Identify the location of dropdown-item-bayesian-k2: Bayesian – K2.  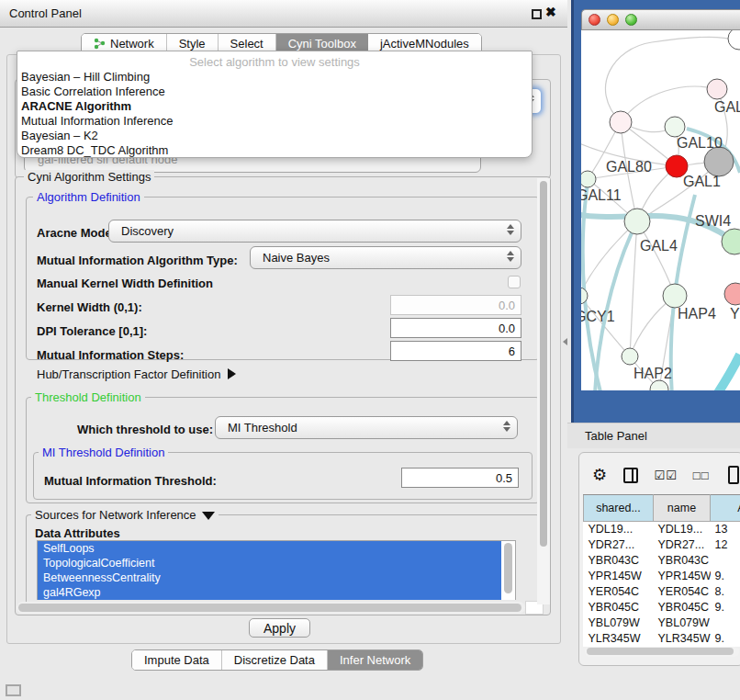
(275, 136).